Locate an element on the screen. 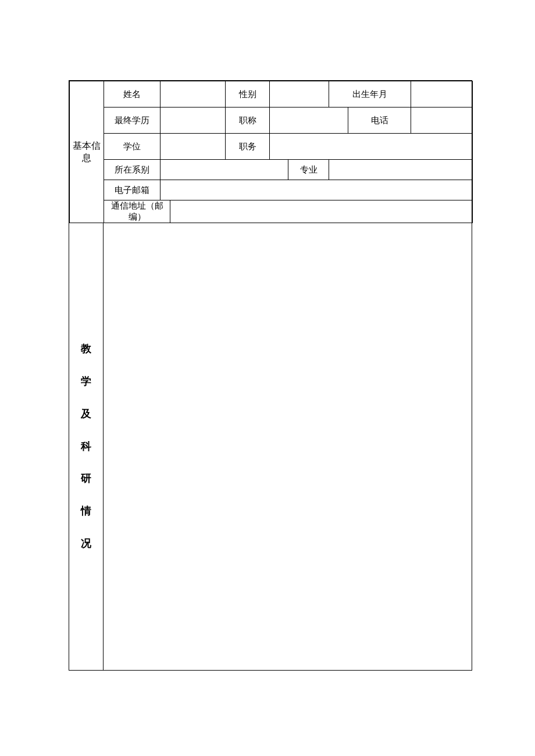 Image resolution: width=535 pixels, height=756 pixels. field-value-email is located at coordinates (316, 191).